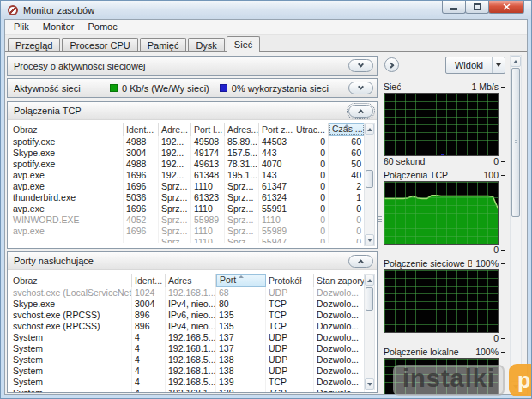 This screenshot has height=399, width=532. Describe the element at coordinates (454, 7) in the screenshot. I see `minimize-button` at that location.